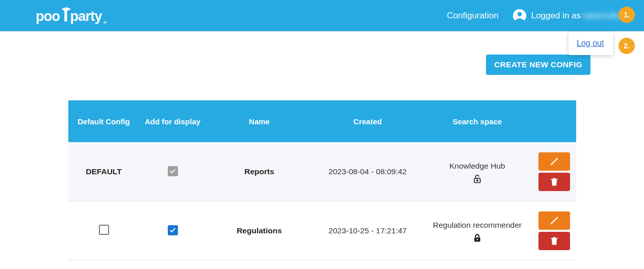 The image size is (644, 269). What do you see at coordinates (627, 15) in the screenshot?
I see `annotation-badge-1: 1.` at bounding box center [627, 15].